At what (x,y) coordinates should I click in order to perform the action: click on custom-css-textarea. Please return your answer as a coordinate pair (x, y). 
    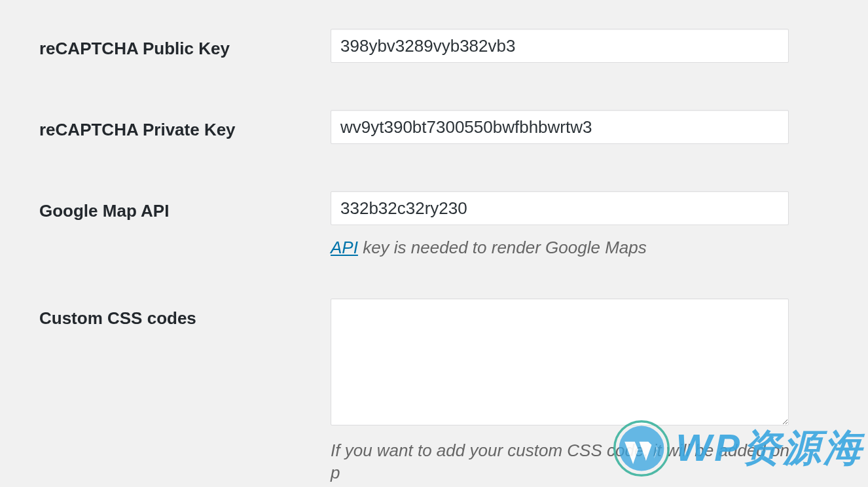
    Looking at the image, I should click on (560, 362).